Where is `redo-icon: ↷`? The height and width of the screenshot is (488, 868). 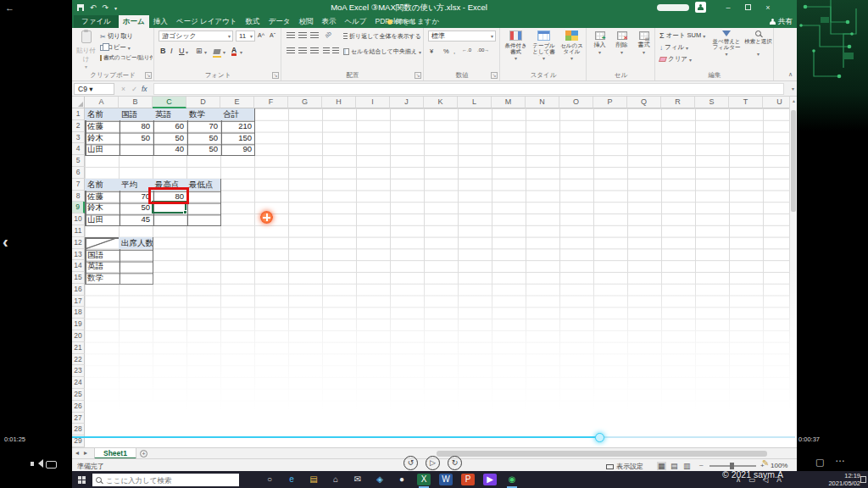 redo-icon: ↷ is located at coordinates (106, 8).